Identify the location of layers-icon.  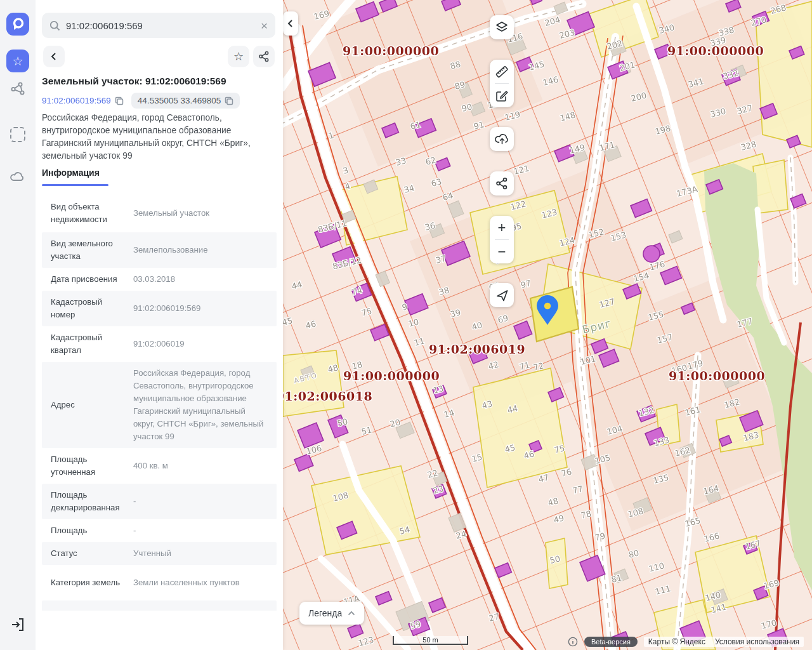
(502, 27).